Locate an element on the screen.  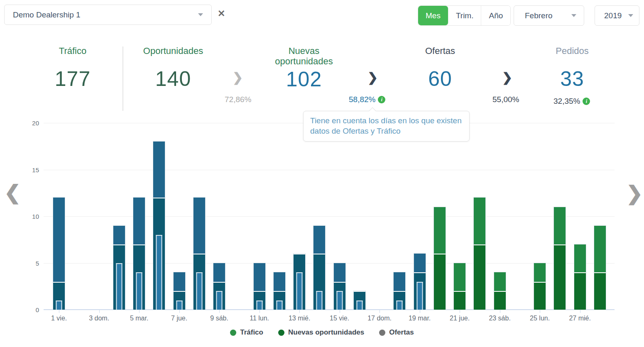
stage-label-line2: oportunidades is located at coordinates (304, 61).